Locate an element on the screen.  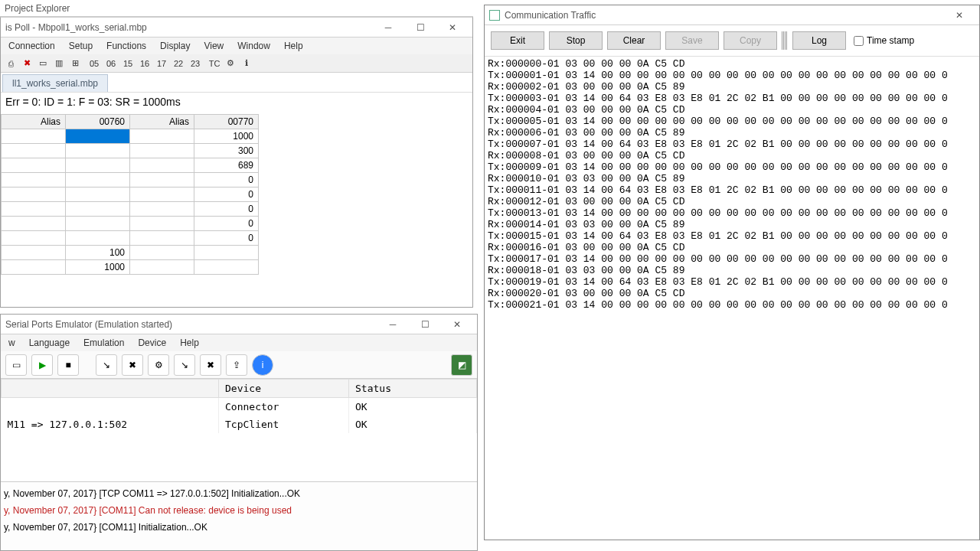
timestamp-checkbox: Time stamp is located at coordinates (884, 41).